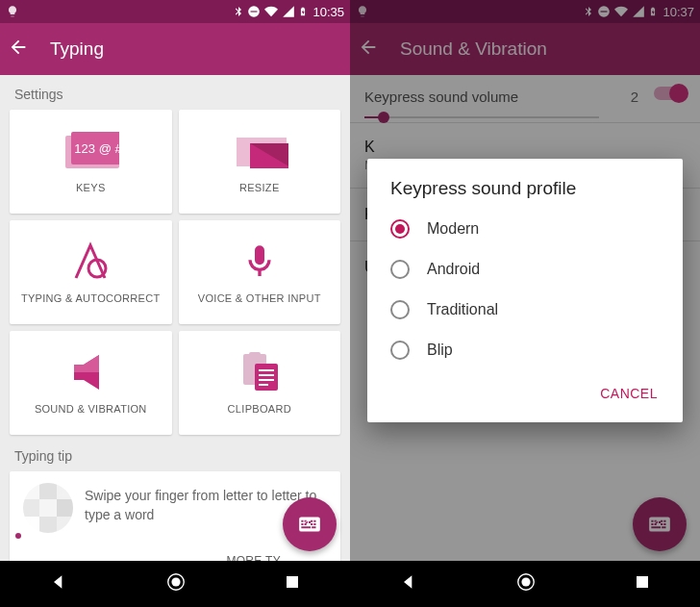 The height and width of the screenshot is (607, 700). Describe the element at coordinates (90, 262) in the screenshot. I see `autocorrect-icon` at that location.